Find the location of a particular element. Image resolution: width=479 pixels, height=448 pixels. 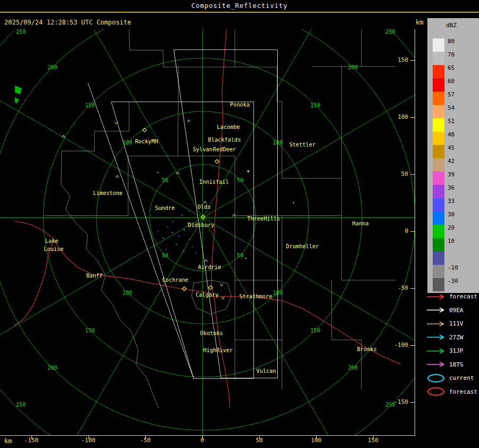

colorbar-value-label: -10 is located at coordinates (457, 267).